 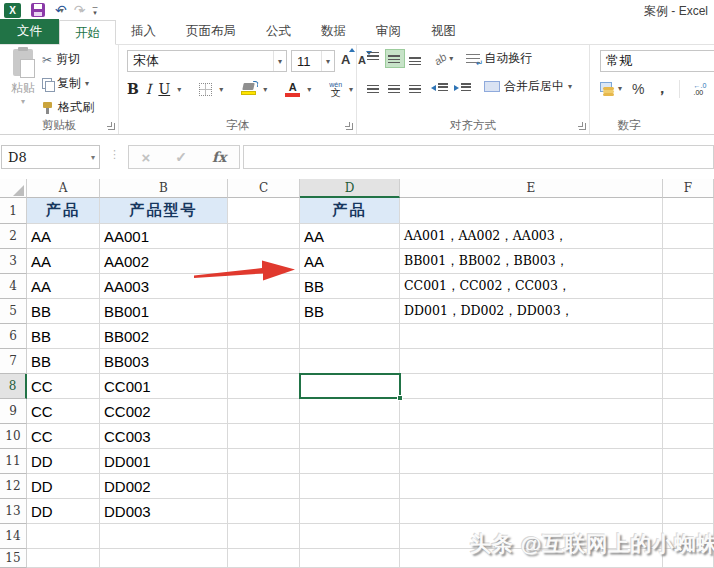 What do you see at coordinates (688, 286) in the screenshot?
I see `cell-F4` at bounding box center [688, 286].